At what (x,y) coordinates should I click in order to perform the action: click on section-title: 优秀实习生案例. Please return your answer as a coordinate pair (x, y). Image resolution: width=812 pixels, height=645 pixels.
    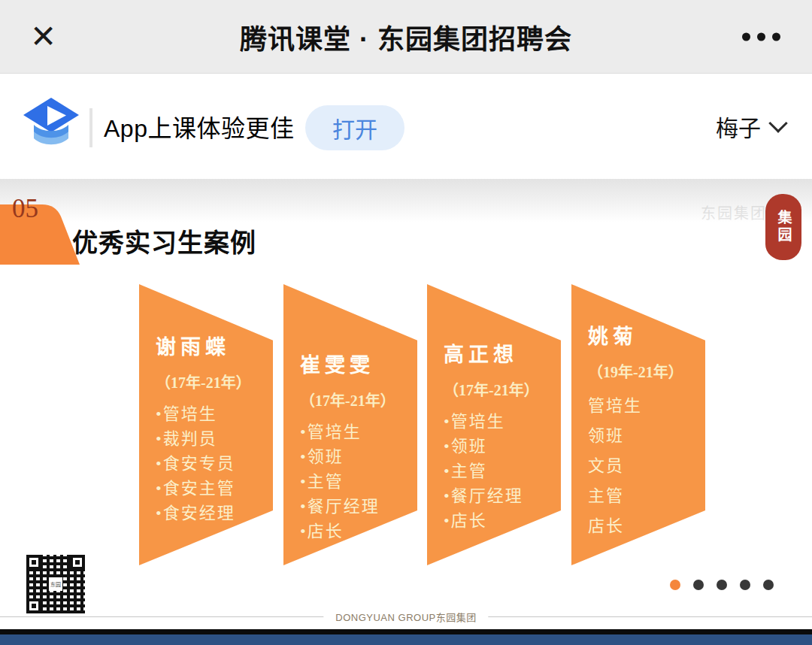
    Looking at the image, I should click on (164, 241).